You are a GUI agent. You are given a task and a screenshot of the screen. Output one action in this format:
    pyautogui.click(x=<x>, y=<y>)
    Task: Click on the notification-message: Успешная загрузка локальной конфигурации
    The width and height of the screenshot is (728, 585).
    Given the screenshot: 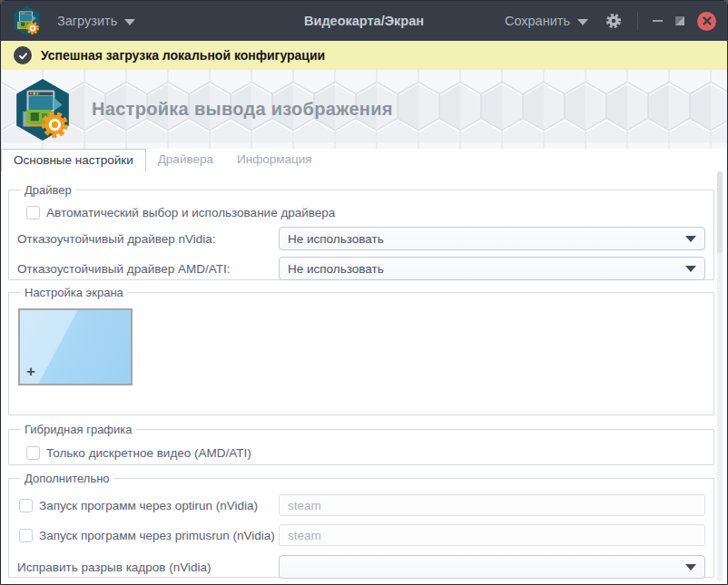 What is the action you would take?
    pyautogui.click(x=183, y=55)
    